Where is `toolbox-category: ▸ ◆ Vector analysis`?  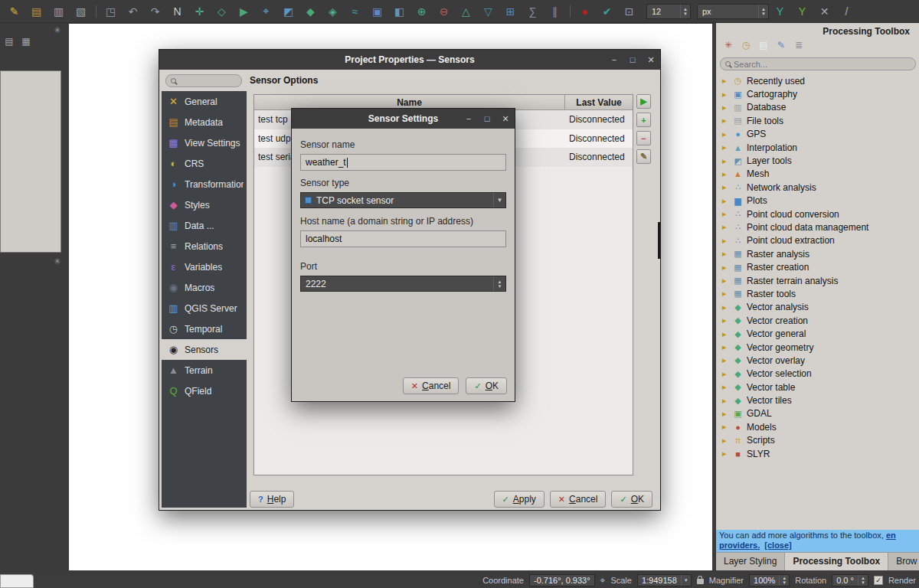
toolbox-category: ▸ ◆ Vector analysis is located at coordinates (818, 308).